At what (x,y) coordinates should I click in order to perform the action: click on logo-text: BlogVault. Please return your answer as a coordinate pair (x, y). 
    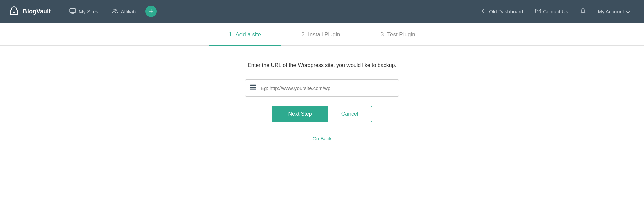
    Looking at the image, I should click on (37, 11).